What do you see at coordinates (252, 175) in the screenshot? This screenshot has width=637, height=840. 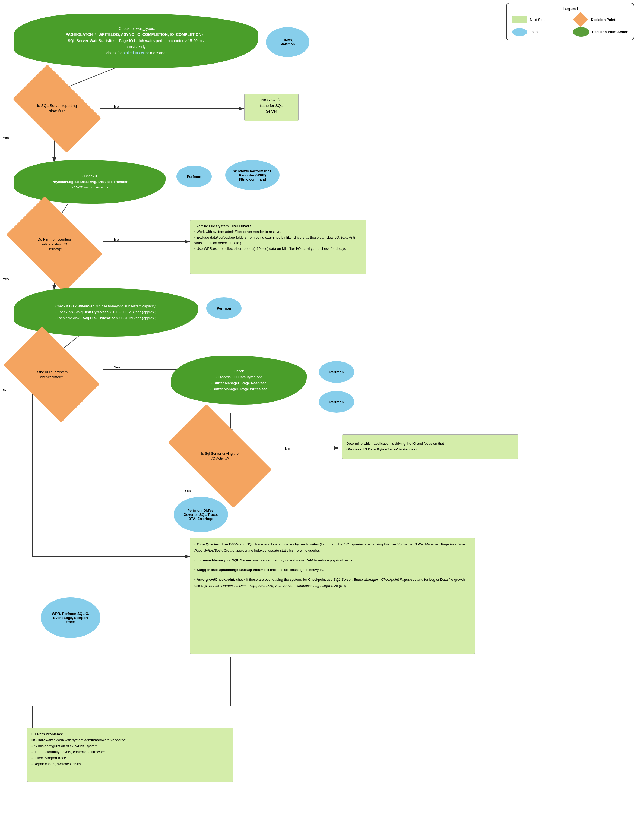 I see `tool-wpr: Windows Performance Recorder (WPR) Fltmc…` at bounding box center [252, 175].